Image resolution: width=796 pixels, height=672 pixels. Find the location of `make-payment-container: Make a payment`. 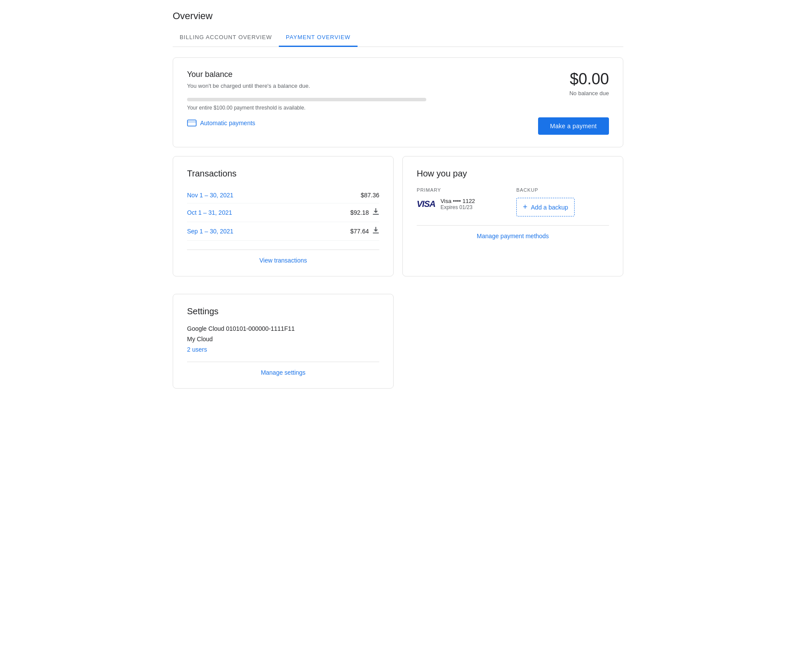

make-payment-container: Make a payment is located at coordinates (573, 126).